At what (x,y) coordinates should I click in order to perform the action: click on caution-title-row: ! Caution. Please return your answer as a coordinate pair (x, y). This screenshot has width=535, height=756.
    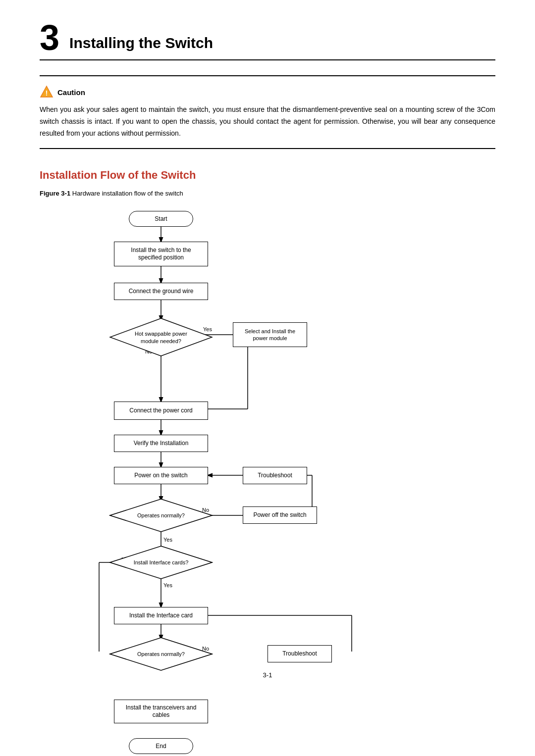
    Looking at the image, I should click on (268, 92).